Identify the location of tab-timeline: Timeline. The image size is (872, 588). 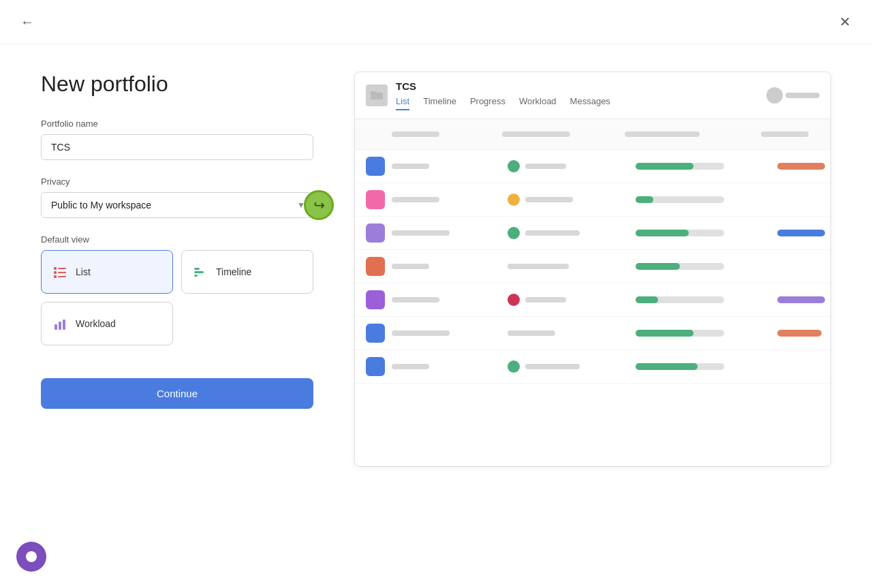
(440, 104).